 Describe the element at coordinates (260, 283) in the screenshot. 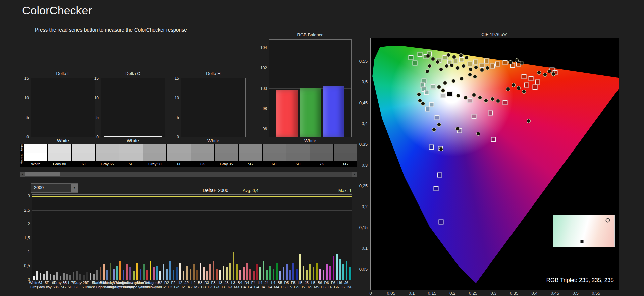

I see `x-tick-label: H4` at that location.